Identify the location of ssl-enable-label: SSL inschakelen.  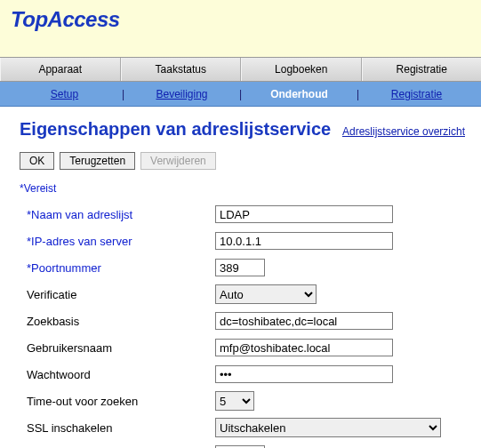
(117, 428).